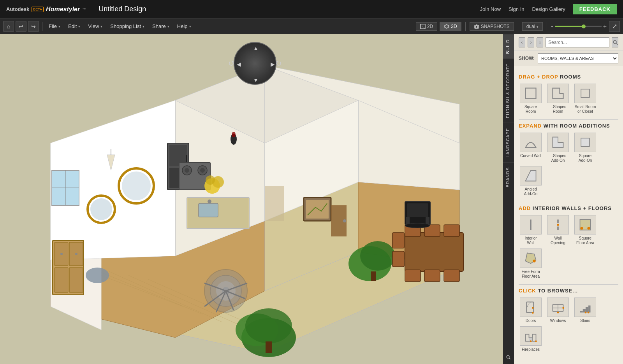 The image size is (623, 364). I want to click on logo-homestyler: Homestyler, so click(63, 9).